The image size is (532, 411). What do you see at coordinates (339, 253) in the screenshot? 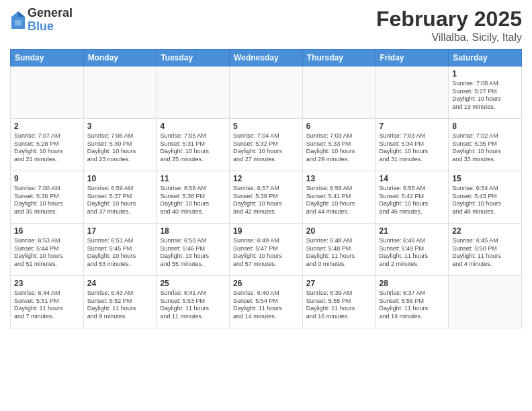
I see `day-info: Sunrise: 6:48 AM Sunset: 5:48 PM Dayligh…` at bounding box center [339, 253].